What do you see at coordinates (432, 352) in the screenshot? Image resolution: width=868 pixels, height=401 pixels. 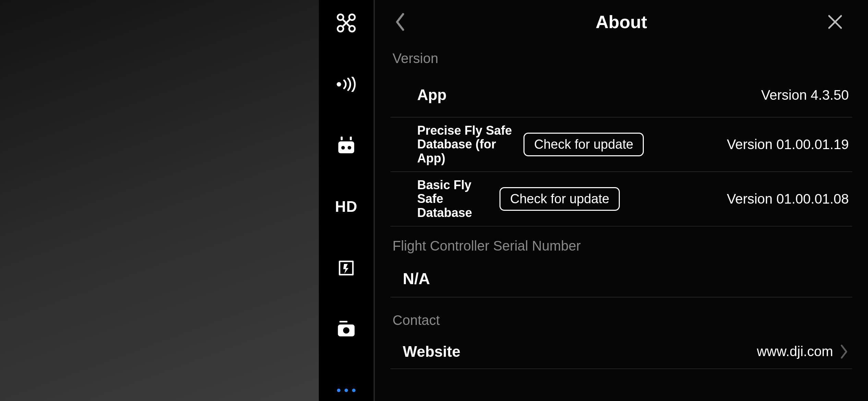 I see `website-label: Website` at bounding box center [432, 352].